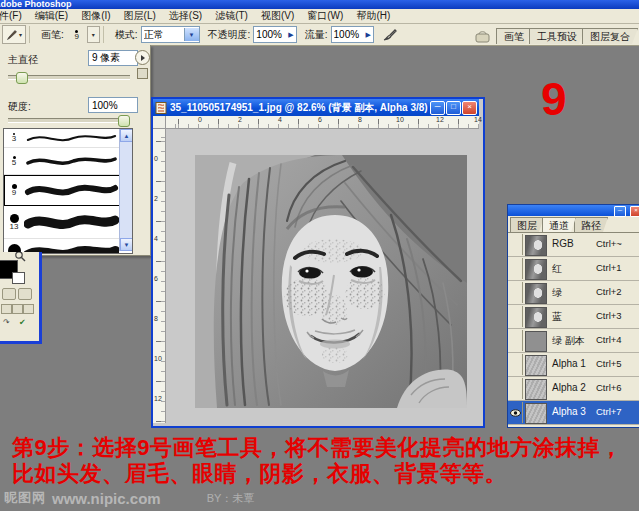 This screenshot has width=639, height=511. Describe the element at coordinates (270, 34) in the screenshot. I see `opacity-value` at that location.